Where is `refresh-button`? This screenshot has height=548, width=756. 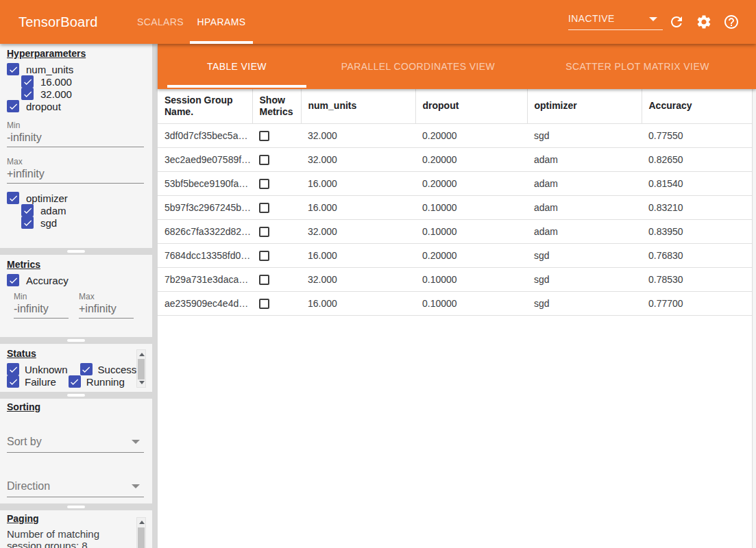 refresh-button is located at coordinates (676, 22).